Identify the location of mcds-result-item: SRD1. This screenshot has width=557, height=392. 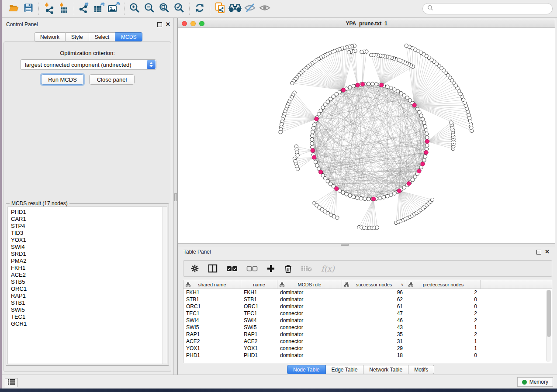
(89, 254).